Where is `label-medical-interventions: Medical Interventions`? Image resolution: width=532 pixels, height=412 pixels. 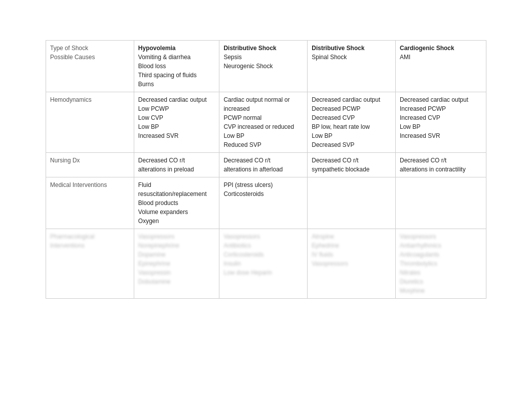
label-medical-interventions: Medical Interventions is located at coordinates (90, 203).